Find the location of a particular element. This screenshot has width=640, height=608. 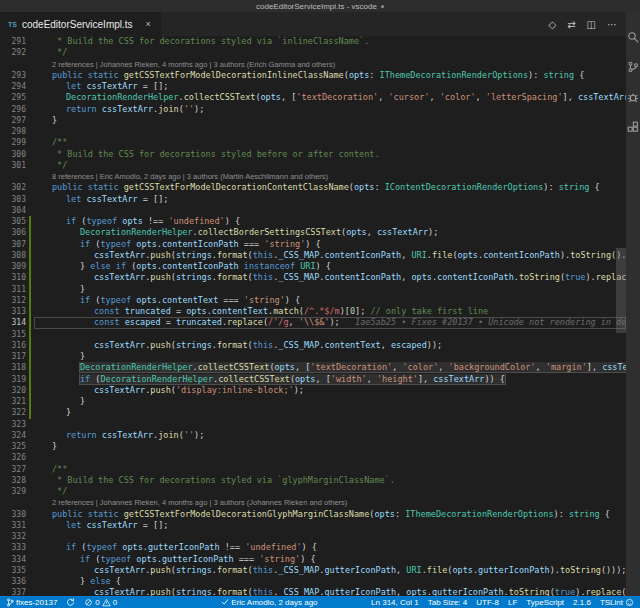

code-line: 294let cssTextArr = []; is located at coordinates (313, 86).